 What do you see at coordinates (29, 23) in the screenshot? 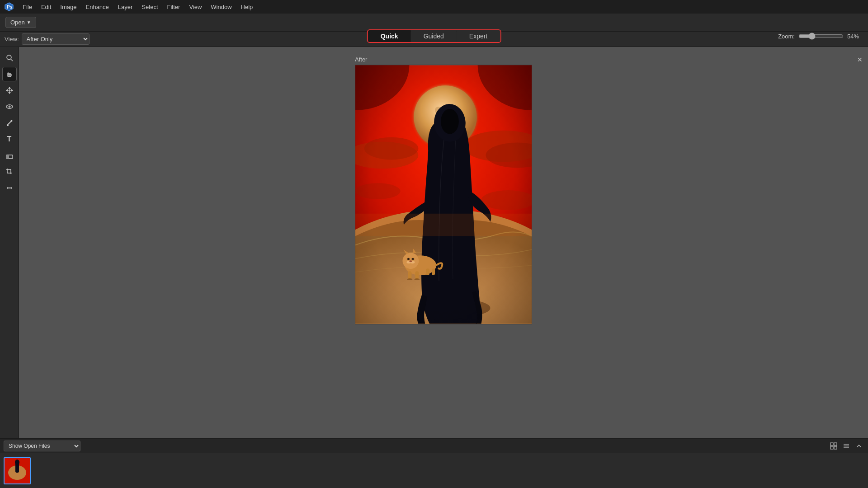
I see `open-dropdown-arrow: ▼` at bounding box center [29, 23].